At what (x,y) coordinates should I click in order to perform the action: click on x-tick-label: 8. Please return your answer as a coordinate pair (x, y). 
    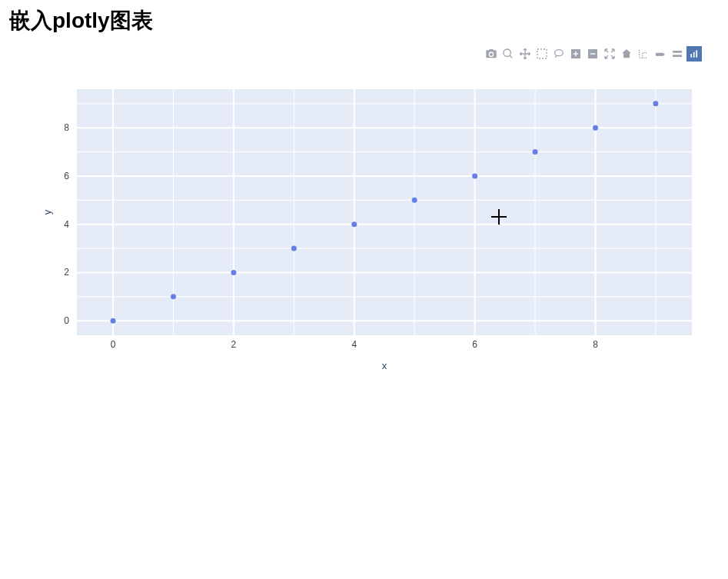
    Looking at the image, I should click on (595, 344).